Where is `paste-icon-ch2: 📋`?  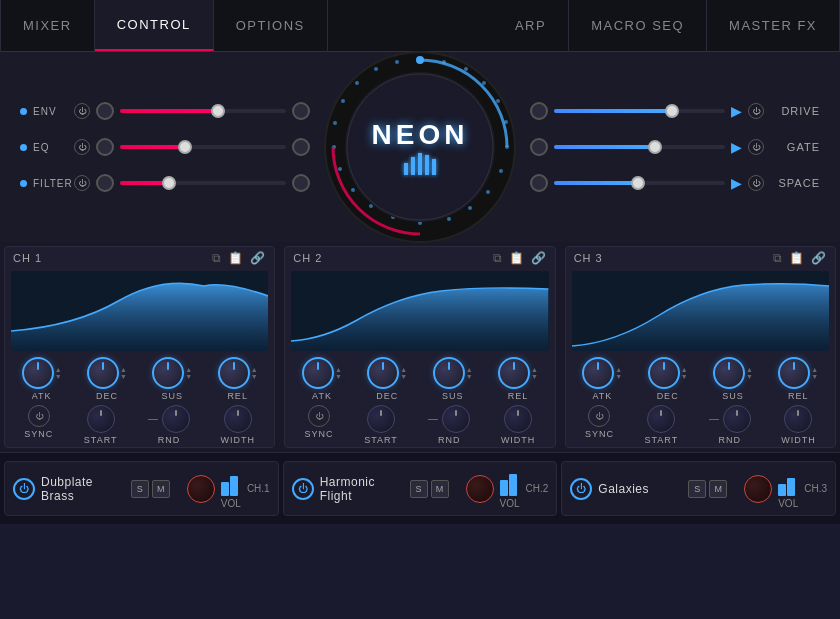 paste-icon-ch2: 📋 is located at coordinates (517, 258).